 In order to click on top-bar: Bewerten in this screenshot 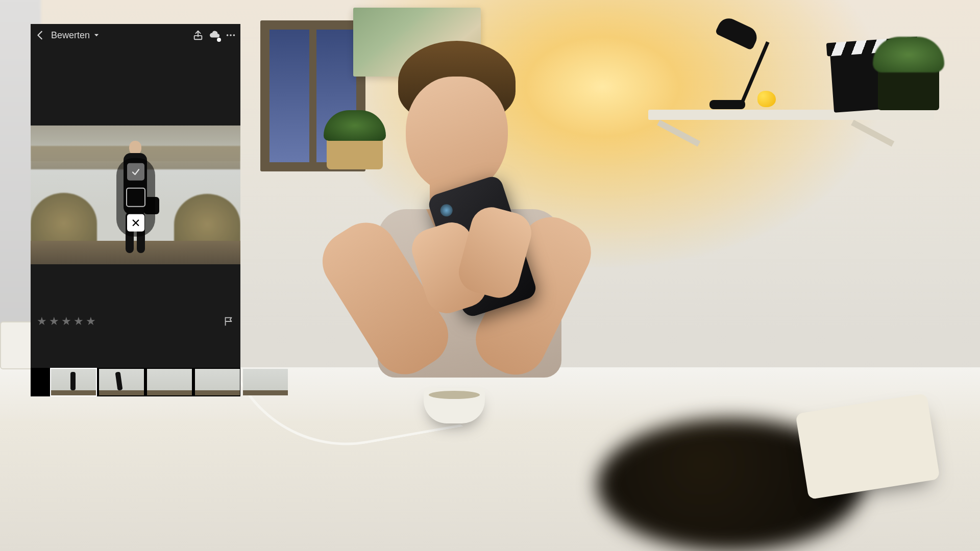, I will do `click(136, 35)`.